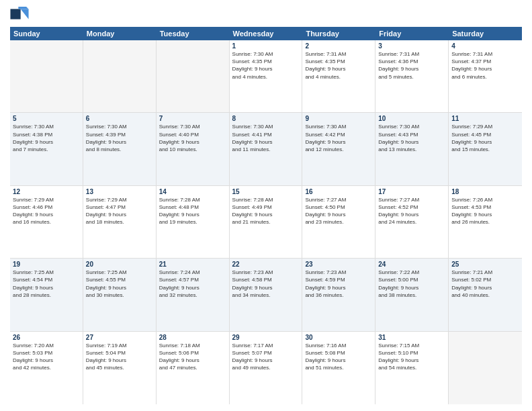  I want to click on day-number: 12, so click(46, 192).